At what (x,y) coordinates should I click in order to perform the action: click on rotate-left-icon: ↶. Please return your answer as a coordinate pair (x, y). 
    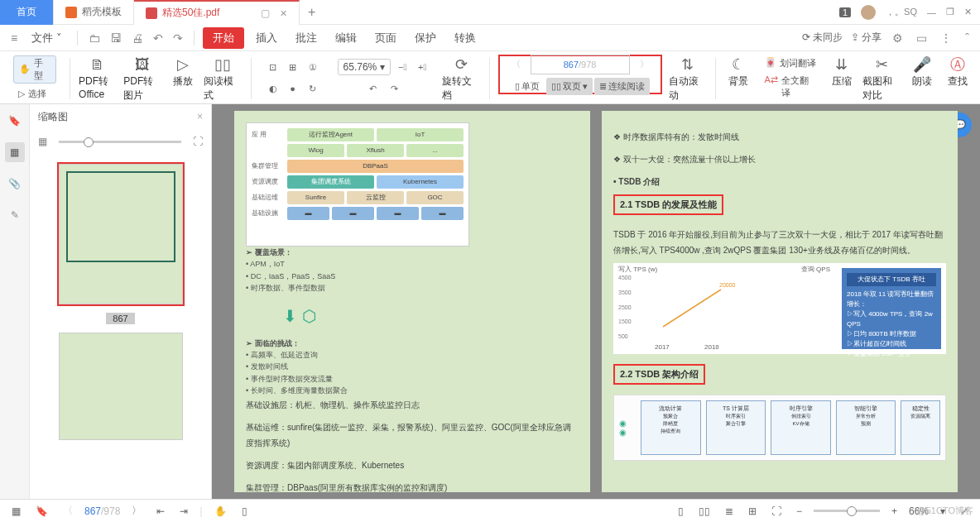
    Looking at the image, I should click on (373, 89).